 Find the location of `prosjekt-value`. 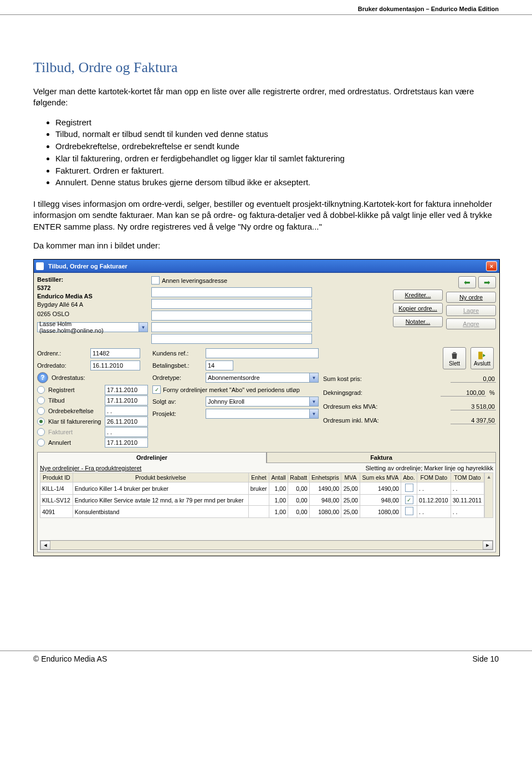

prosjekt-value is located at coordinates (258, 414).